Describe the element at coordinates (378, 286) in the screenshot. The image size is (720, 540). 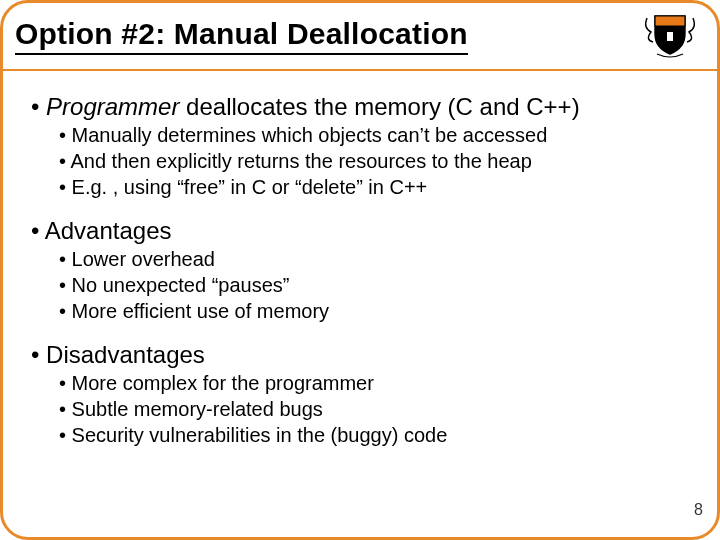
I see `bullet-level2: • No unexpected “pauses”` at that location.